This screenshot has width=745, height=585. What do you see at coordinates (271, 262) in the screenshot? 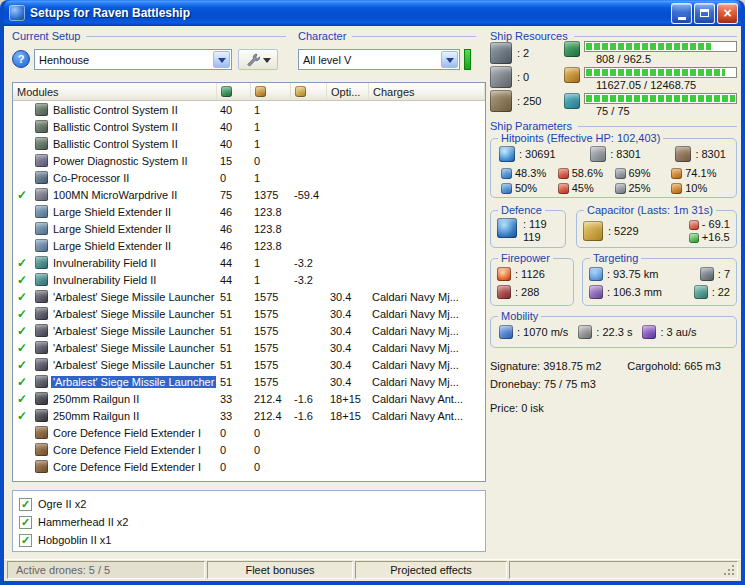
I see `module-pg-value: 1` at bounding box center [271, 262].